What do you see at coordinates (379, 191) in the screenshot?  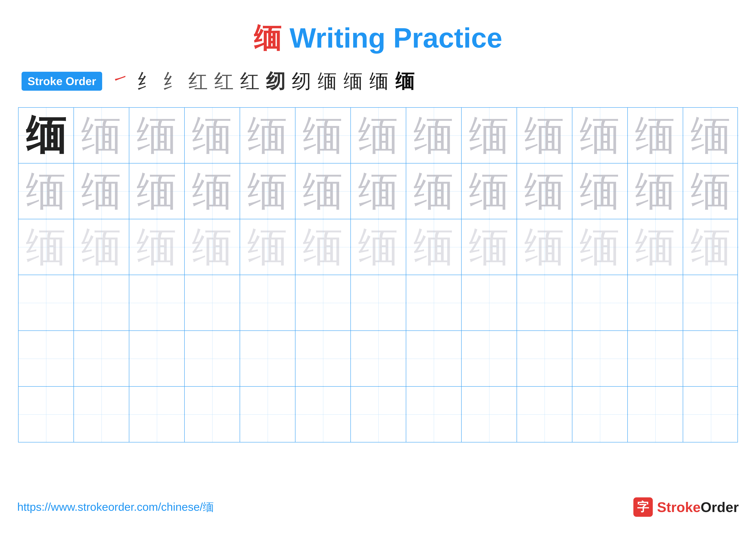 I see `cell-2-7: 缅` at bounding box center [379, 191].